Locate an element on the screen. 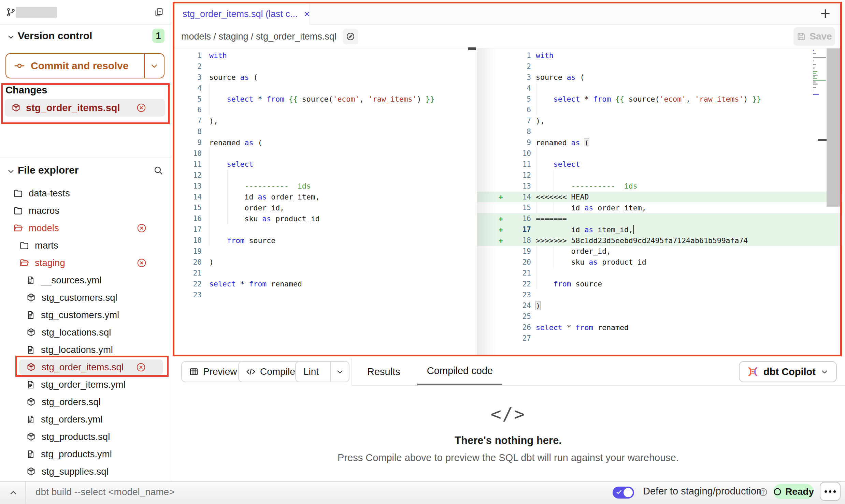  code-text: ) is located at coordinates (343, 262).